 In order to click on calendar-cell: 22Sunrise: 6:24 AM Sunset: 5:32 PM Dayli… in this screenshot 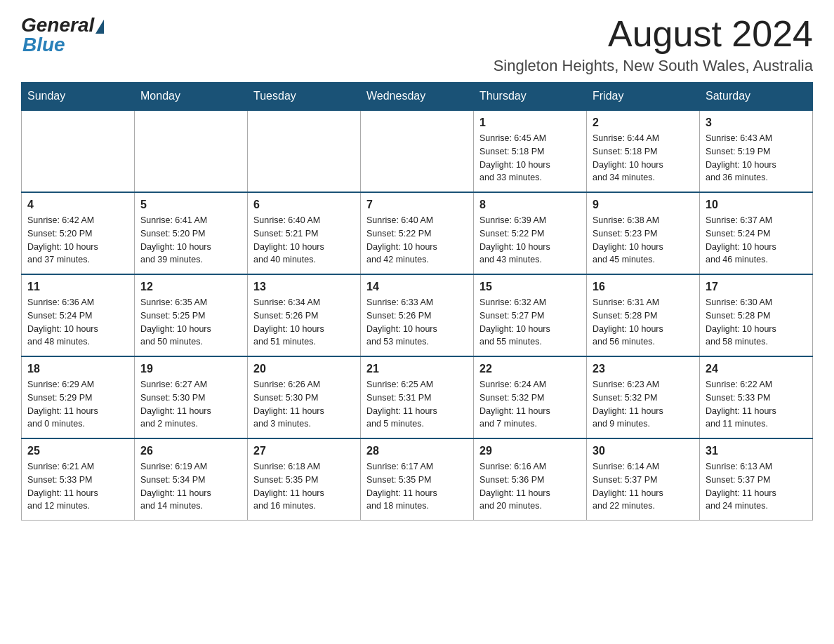, I will do `click(531, 397)`.